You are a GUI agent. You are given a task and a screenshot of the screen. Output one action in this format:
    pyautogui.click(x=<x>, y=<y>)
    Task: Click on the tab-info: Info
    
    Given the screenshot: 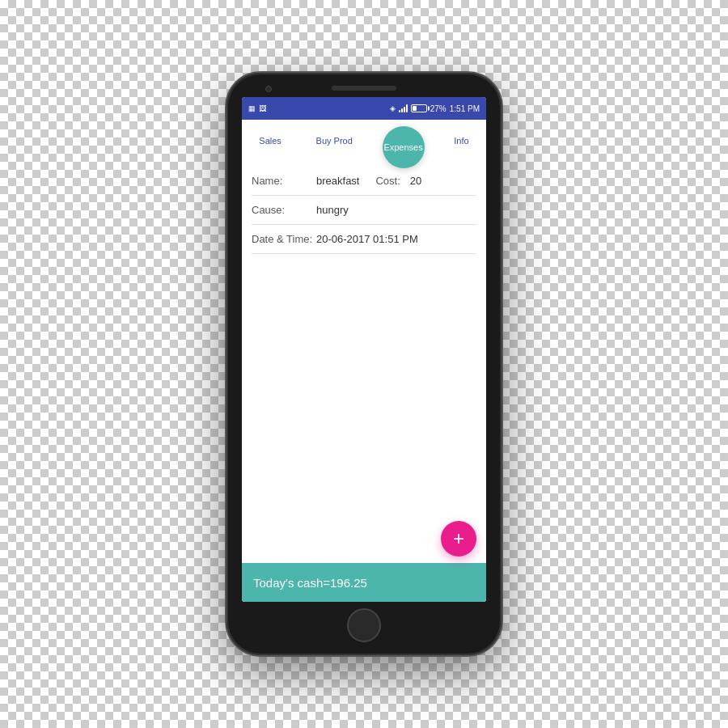 What is the action you would take?
    pyautogui.click(x=461, y=141)
    